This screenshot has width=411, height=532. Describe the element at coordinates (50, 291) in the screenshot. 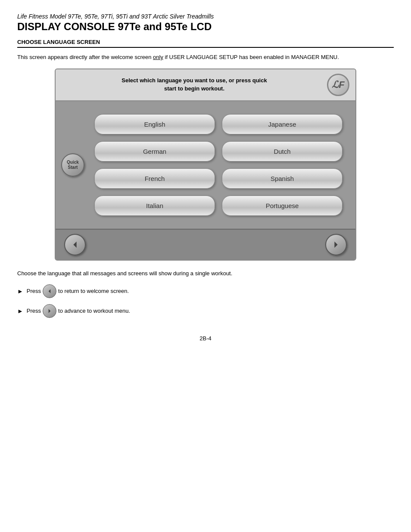

I see `inline-back-button` at that location.